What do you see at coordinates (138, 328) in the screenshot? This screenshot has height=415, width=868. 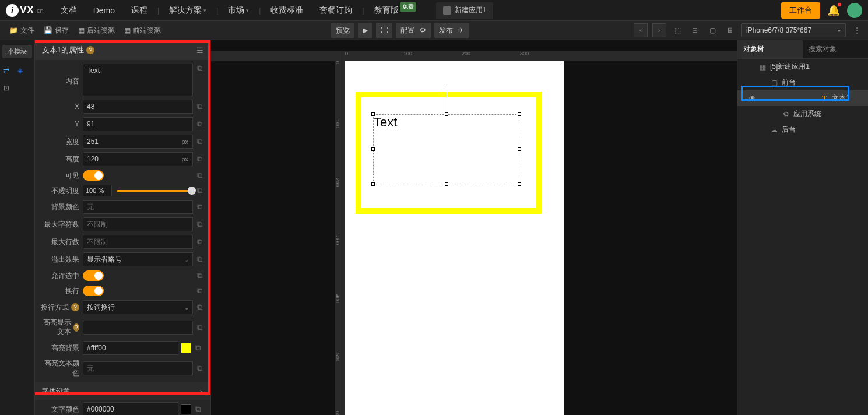 I see `highlight-text-input` at bounding box center [138, 328].